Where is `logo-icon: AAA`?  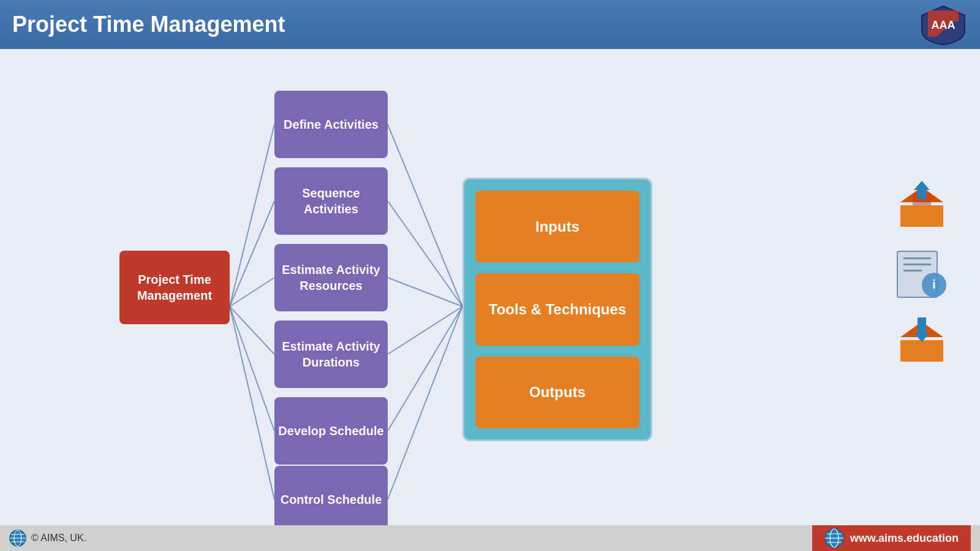 logo-icon: AAA is located at coordinates (943, 25).